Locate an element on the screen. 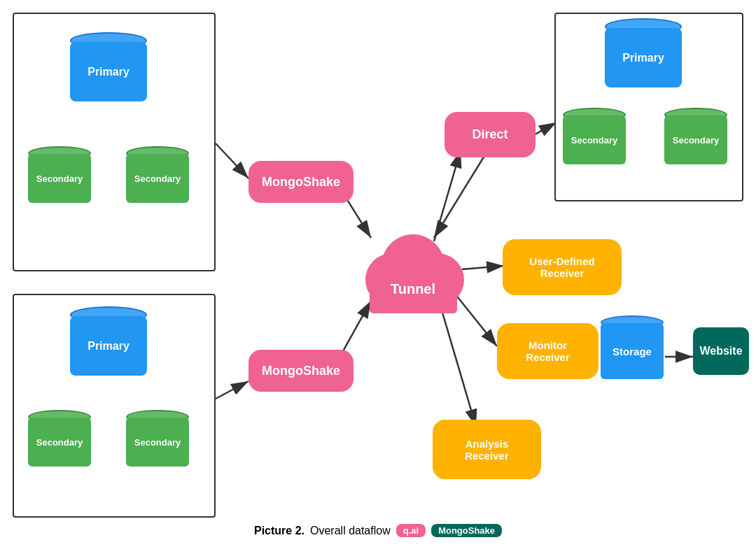 Image resolution: width=756 pixels, height=547 pixels. replica-set-bottomleft: Primary Secondary Secondary is located at coordinates (114, 406).